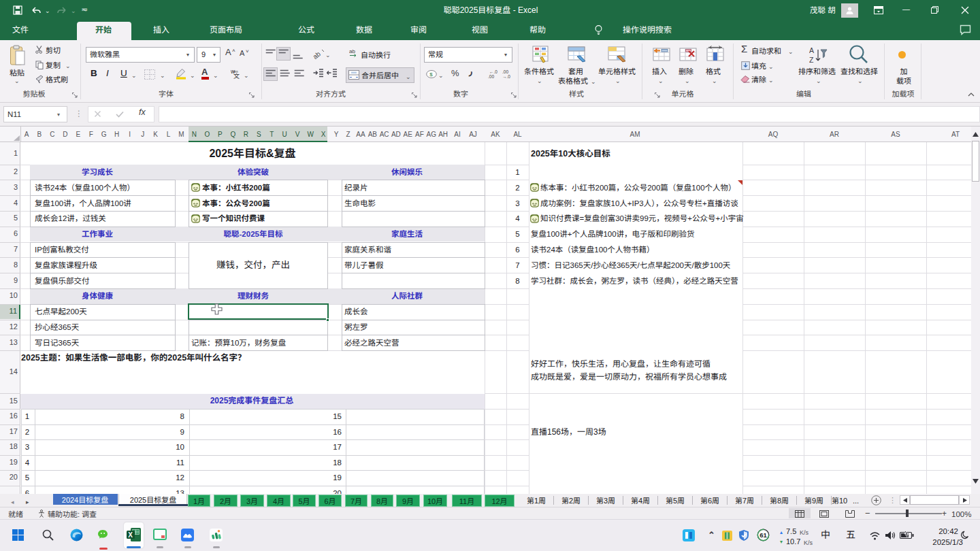  Describe the element at coordinates (506, 76) in the screenshot. I see `svg-text: →.0` at that location.